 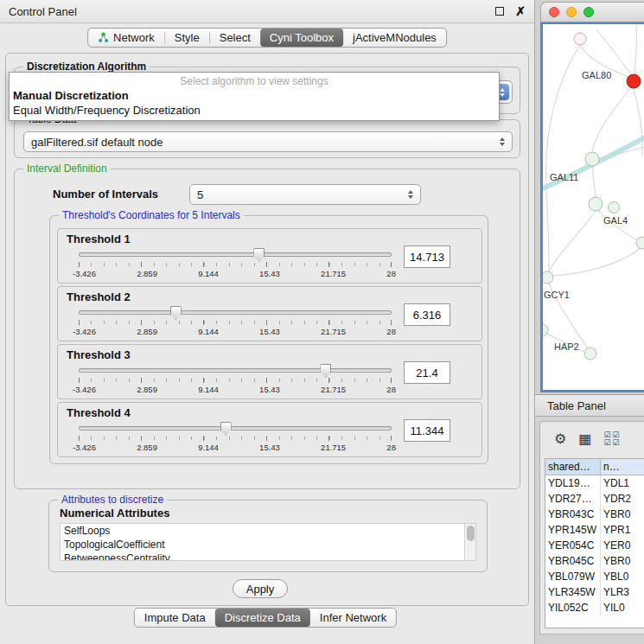 I want to click on tab-select-label: Select, so click(x=235, y=38).